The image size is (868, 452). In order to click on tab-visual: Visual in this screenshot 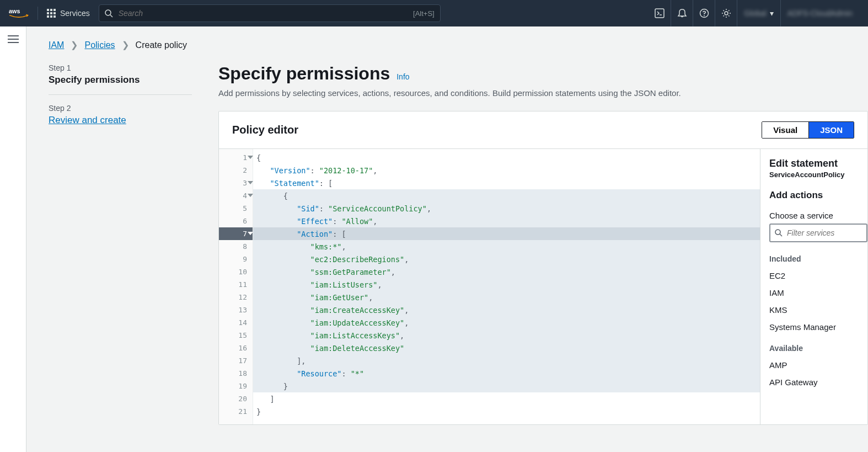, I will do `click(785, 130)`.